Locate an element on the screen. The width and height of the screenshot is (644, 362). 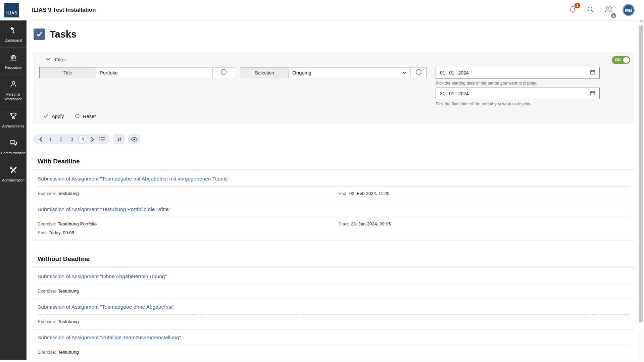
selection-filter-select: Ongoing is located at coordinates (350, 72).